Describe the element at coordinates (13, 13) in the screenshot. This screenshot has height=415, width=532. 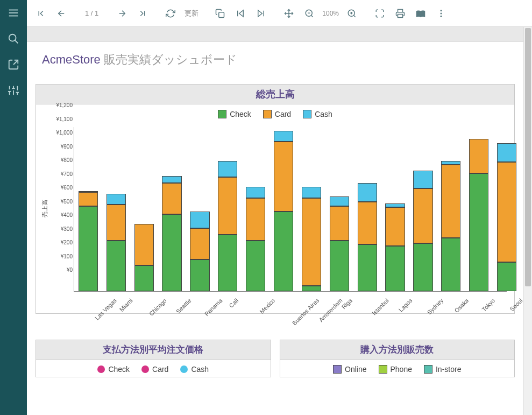
I see `menu-icon` at that location.